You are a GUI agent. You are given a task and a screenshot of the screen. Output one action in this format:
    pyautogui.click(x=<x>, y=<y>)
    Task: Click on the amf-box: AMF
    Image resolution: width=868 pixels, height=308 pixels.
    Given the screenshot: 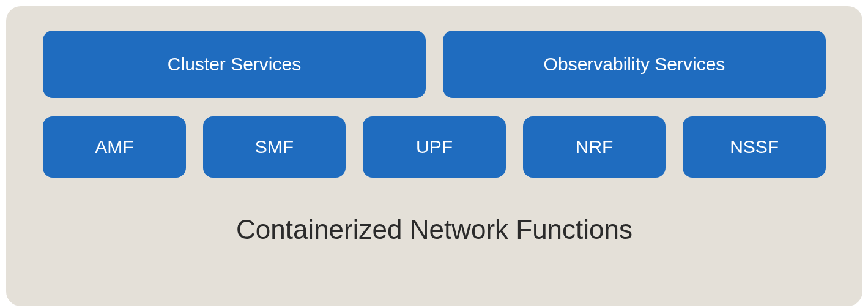 What is the action you would take?
    pyautogui.click(x=114, y=147)
    